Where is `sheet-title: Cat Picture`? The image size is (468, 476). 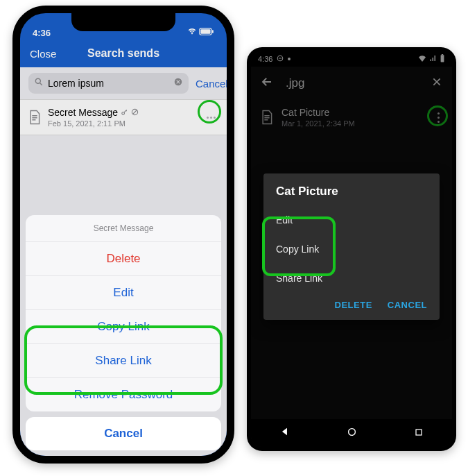
sheet-title: Cat Picture is located at coordinates (352, 189).